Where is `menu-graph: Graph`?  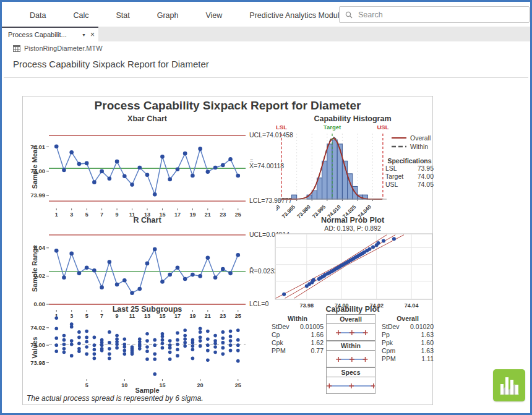
menu-graph: Graph is located at coordinates (168, 15).